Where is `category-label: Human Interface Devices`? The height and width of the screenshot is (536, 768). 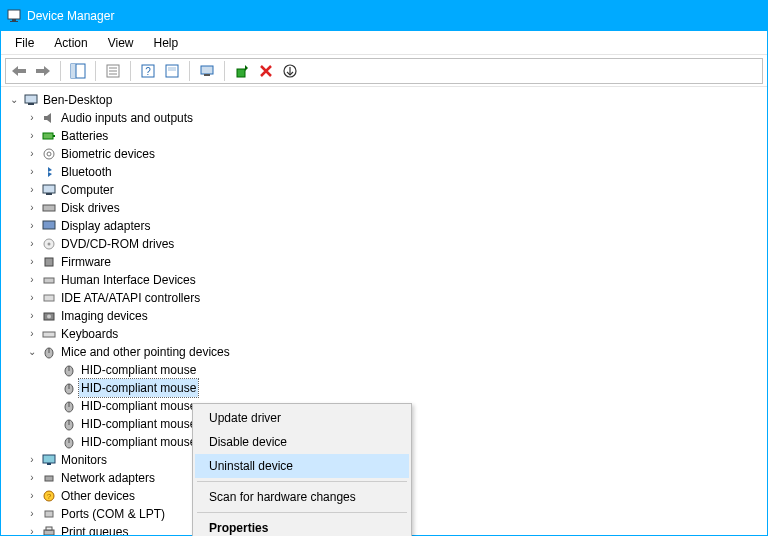 category-label: Human Interface Devices is located at coordinates (128, 280).